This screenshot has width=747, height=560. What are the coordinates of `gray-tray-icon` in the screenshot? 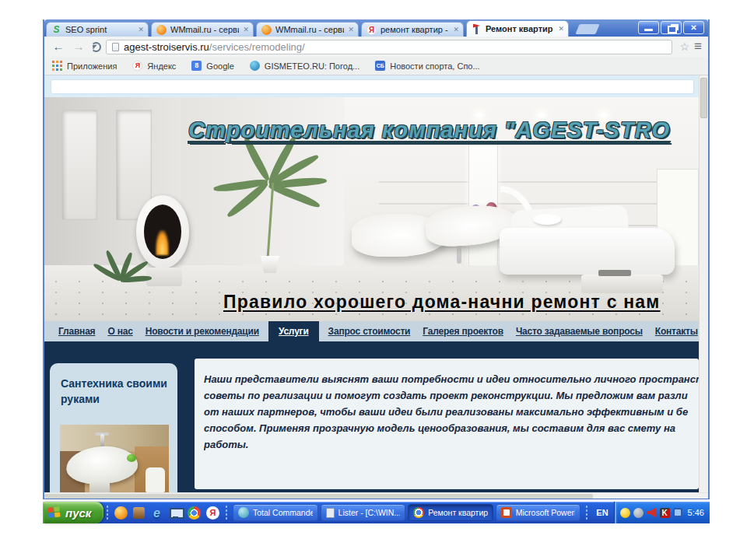 It's located at (638, 513).